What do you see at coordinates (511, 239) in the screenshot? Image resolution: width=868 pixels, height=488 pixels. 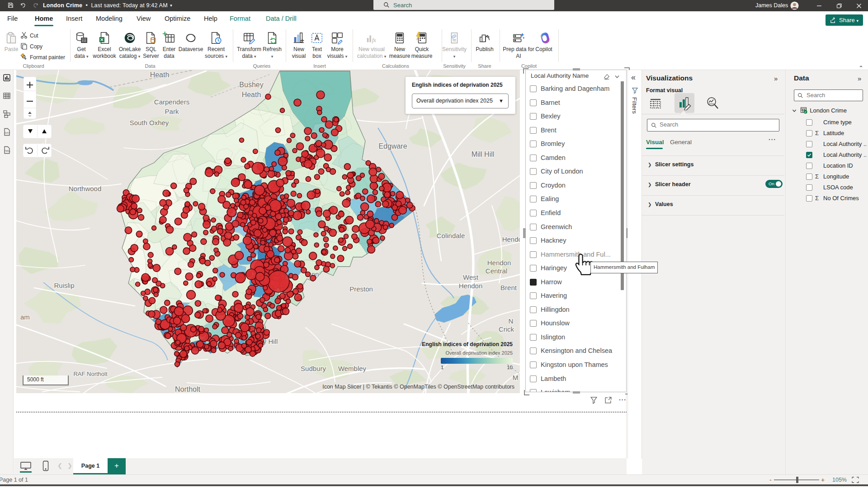 I see `svg-text: Hendc` at bounding box center [511, 239].